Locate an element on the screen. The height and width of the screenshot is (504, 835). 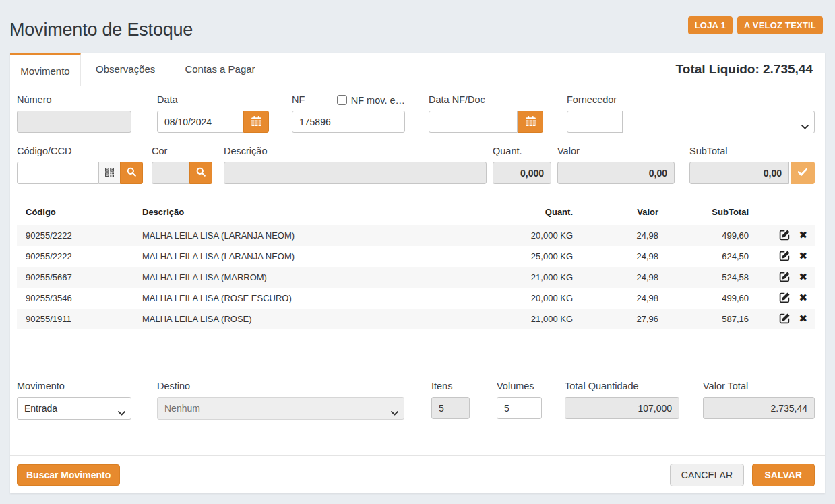
data-input is located at coordinates (200, 121).